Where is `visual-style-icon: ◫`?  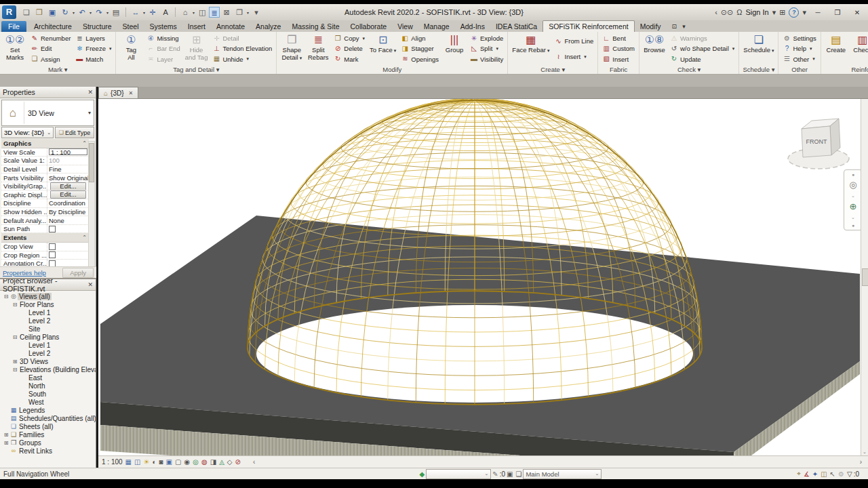 visual-style-icon: ◫ is located at coordinates (137, 462).